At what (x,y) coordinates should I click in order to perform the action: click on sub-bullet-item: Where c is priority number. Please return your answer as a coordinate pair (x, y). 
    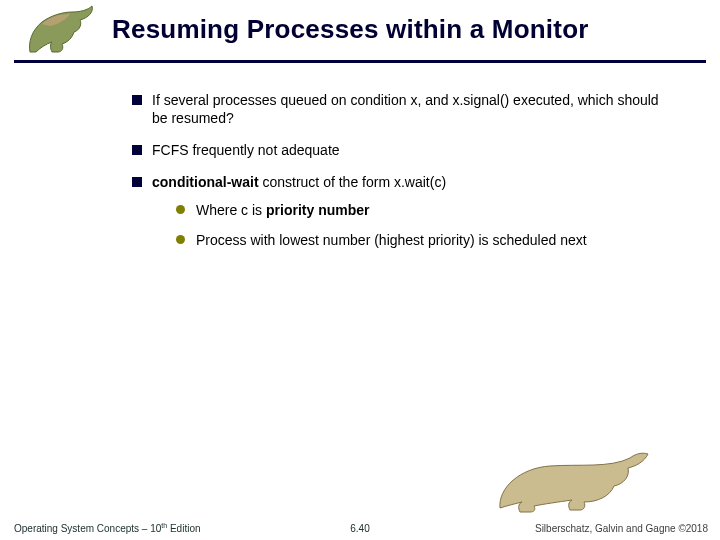
    Looking at the image, I should click on (424, 211).